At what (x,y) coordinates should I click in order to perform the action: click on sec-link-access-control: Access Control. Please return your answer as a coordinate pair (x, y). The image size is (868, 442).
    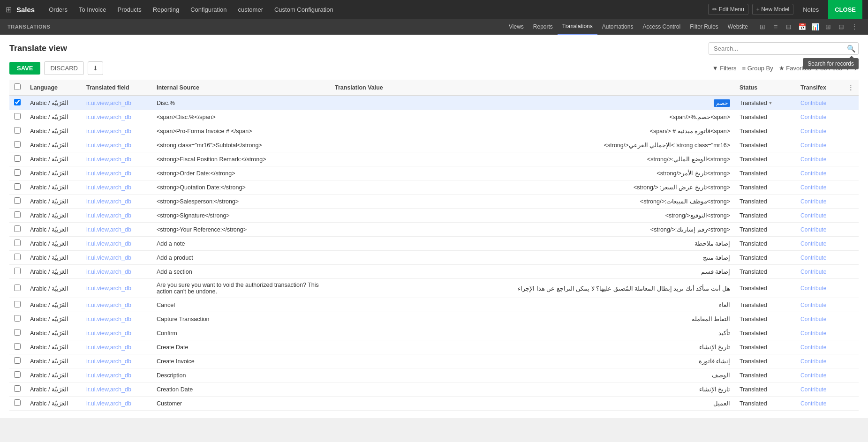
    Looking at the image, I should click on (661, 27).